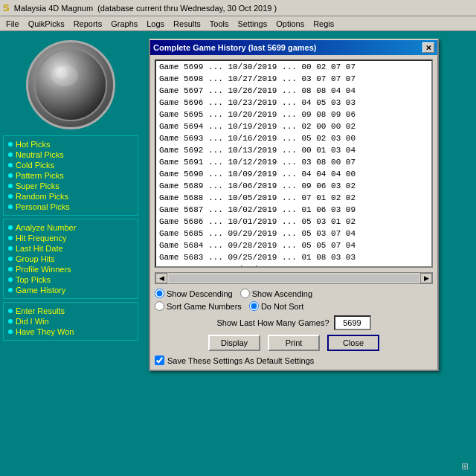  Describe the element at coordinates (155, 24) in the screenshot. I see `menu-logs: Logs` at that location.